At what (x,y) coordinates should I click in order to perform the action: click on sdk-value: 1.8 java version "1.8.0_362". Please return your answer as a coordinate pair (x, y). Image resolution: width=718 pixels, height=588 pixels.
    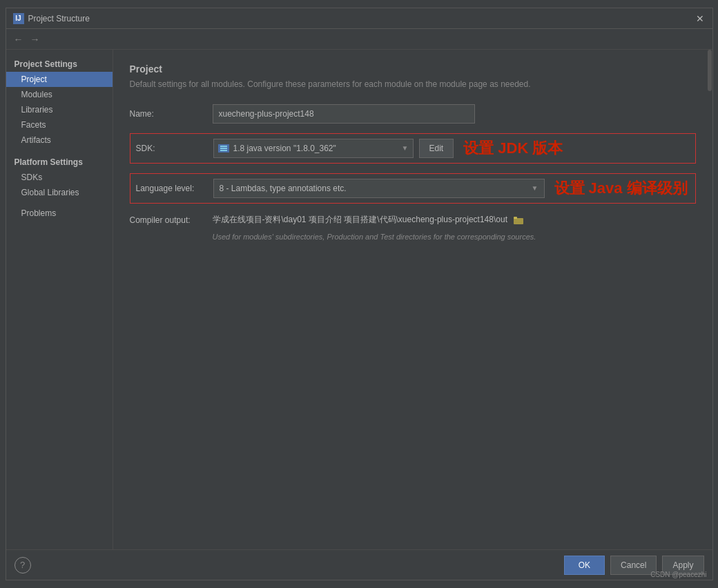
    Looking at the image, I should click on (316, 148).